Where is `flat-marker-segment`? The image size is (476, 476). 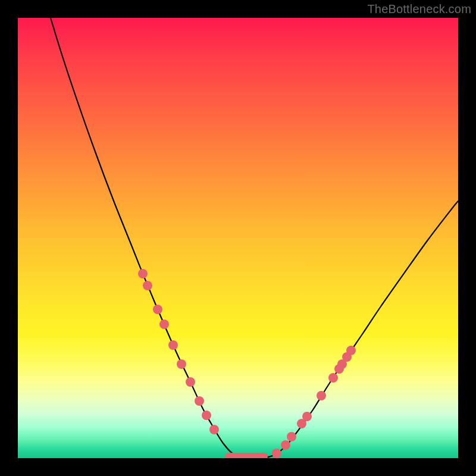 flat-marker-segment is located at coordinates (246, 456).